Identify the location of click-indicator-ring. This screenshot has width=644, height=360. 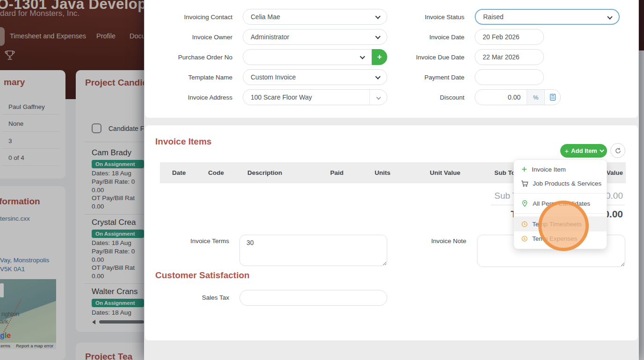
(564, 226).